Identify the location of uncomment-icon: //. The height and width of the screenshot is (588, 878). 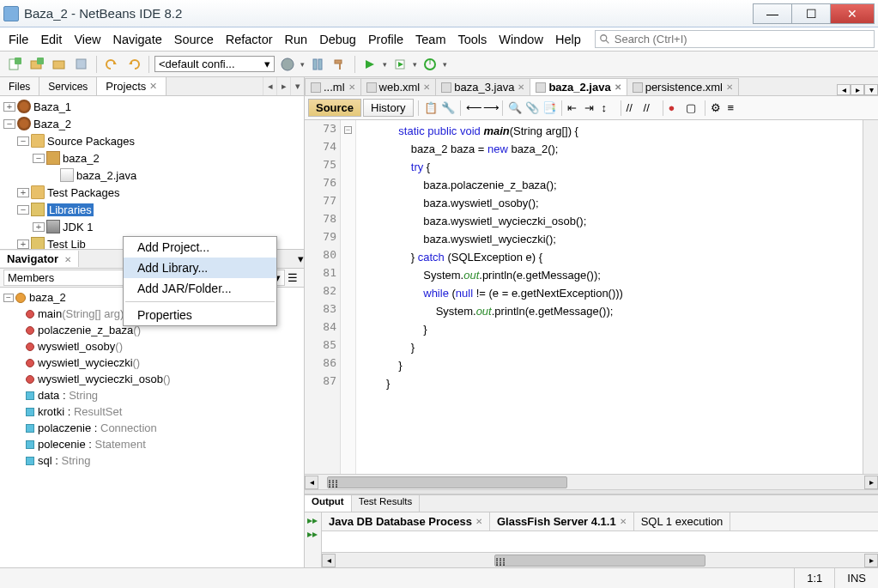
(651, 108).